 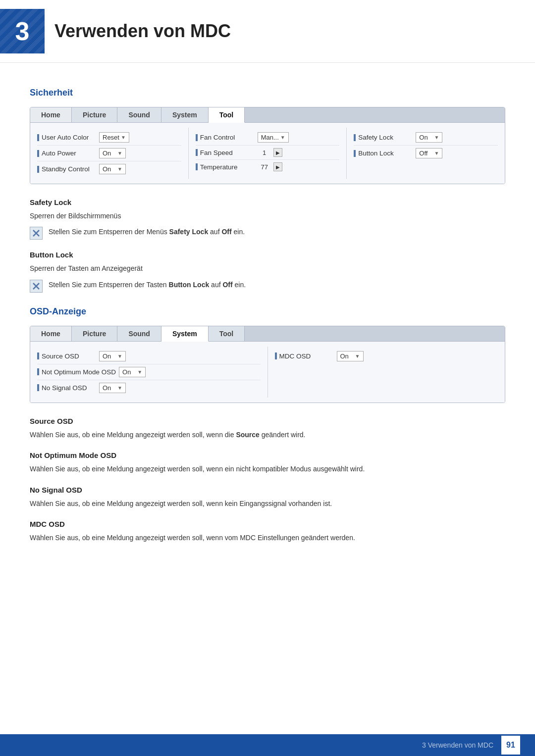 I want to click on safety-lock-subheading: Safety Lock, so click(x=268, y=202).